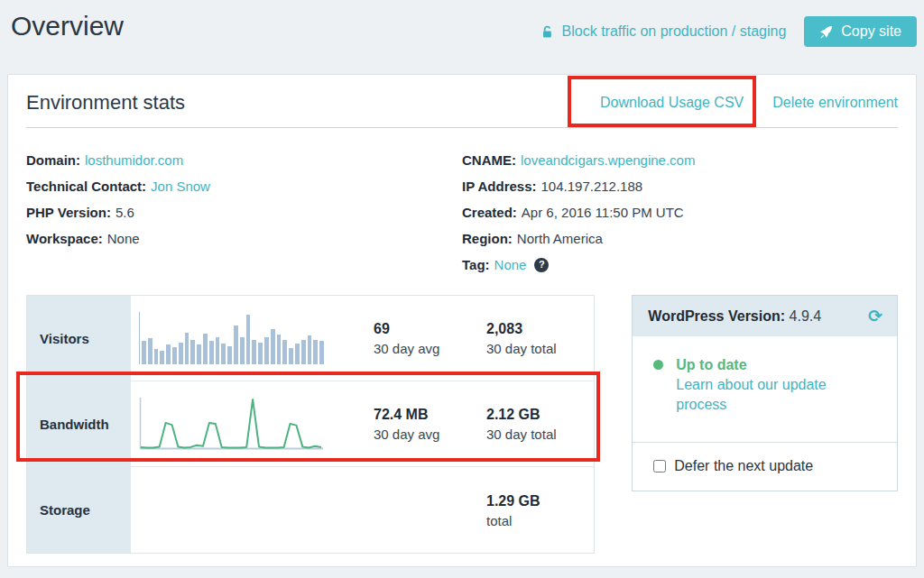  I want to click on bandwidth-sparkline-chart, so click(231, 424).